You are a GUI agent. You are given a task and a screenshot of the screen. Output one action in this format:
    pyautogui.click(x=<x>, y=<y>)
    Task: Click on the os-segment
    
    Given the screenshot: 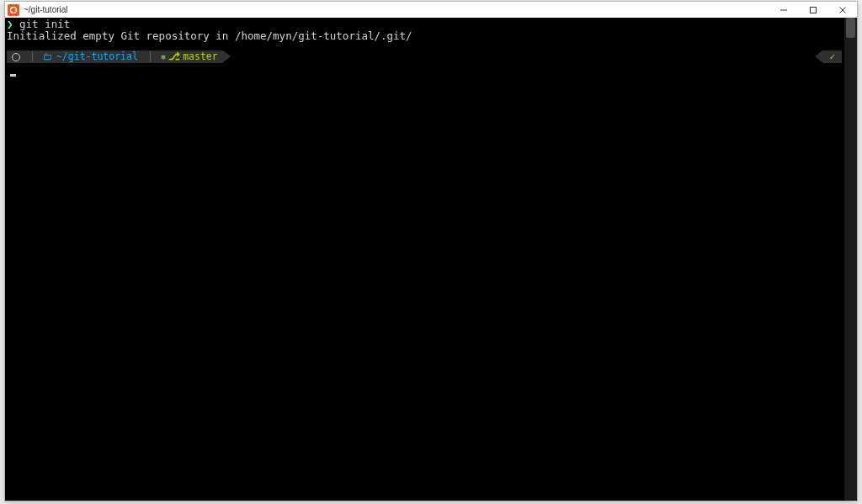 What is the action you would take?
    pyautogui.click(x=16, y=57)
    